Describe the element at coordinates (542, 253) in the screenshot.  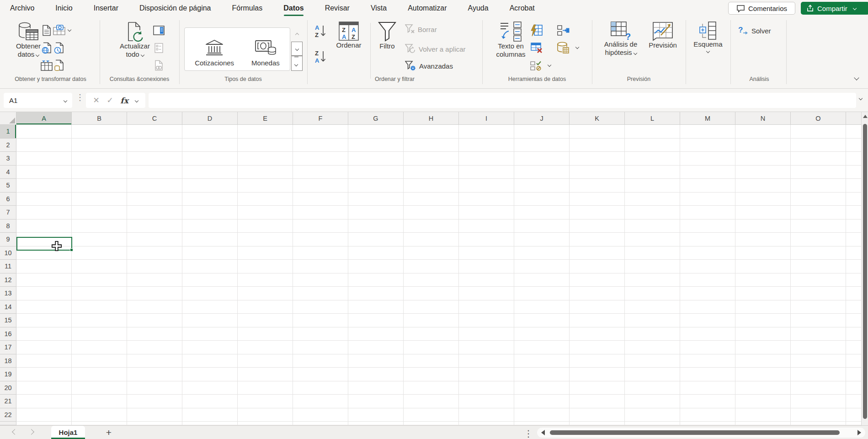
I see `cell-J10` at that location.